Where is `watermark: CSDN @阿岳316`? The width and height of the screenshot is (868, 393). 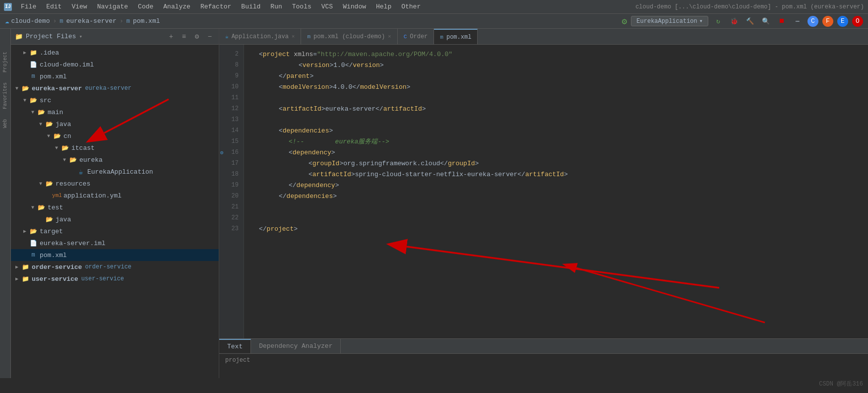 watermark: CSDN @阿岳316 is located at coordinates (841, 384).